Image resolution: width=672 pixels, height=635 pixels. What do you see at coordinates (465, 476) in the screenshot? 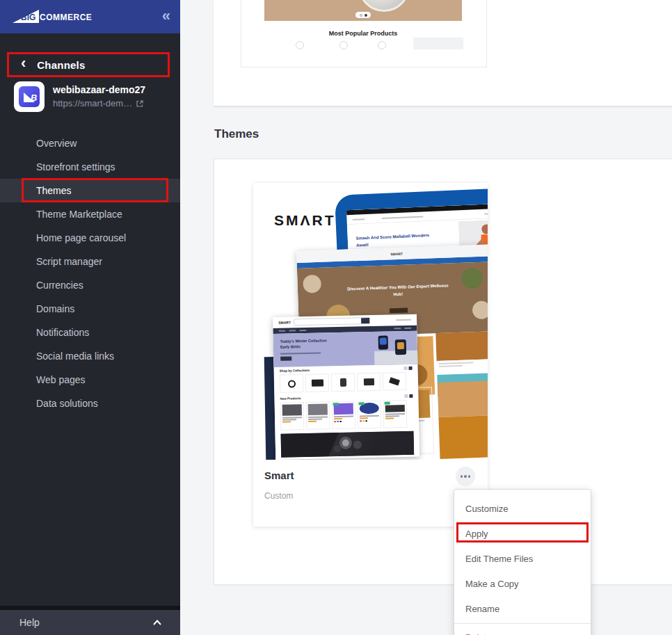
I see `theme-options-button` at bounding box center [465, 476].